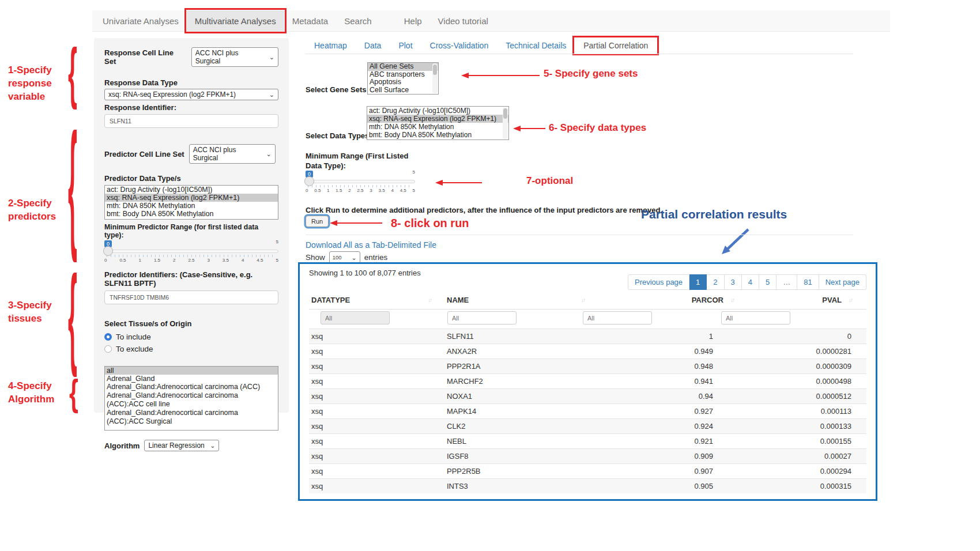 The width and height of the screenshot is (980, 551). What do you see at coordinates (808, 282) in the screenshot?
I see `pagination-page-81: 81` at bounding box center [808, 282].